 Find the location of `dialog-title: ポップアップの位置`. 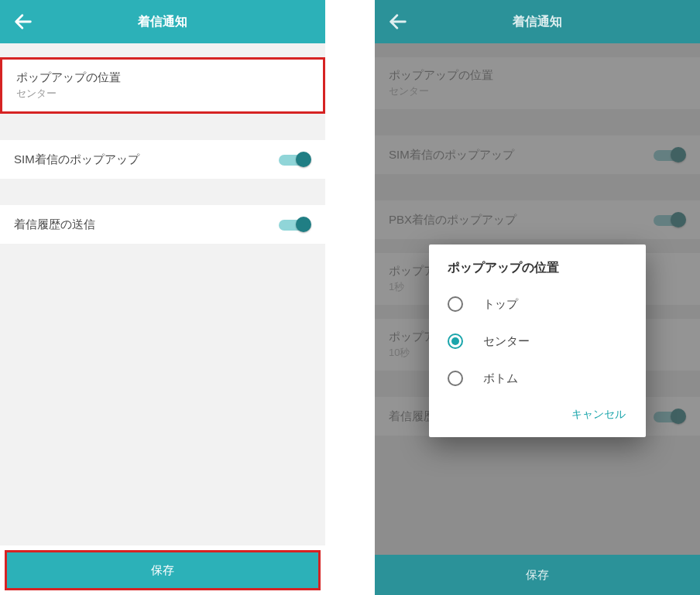

dialog-title: ポップアップの位置 is located at coordinates (537, 272).